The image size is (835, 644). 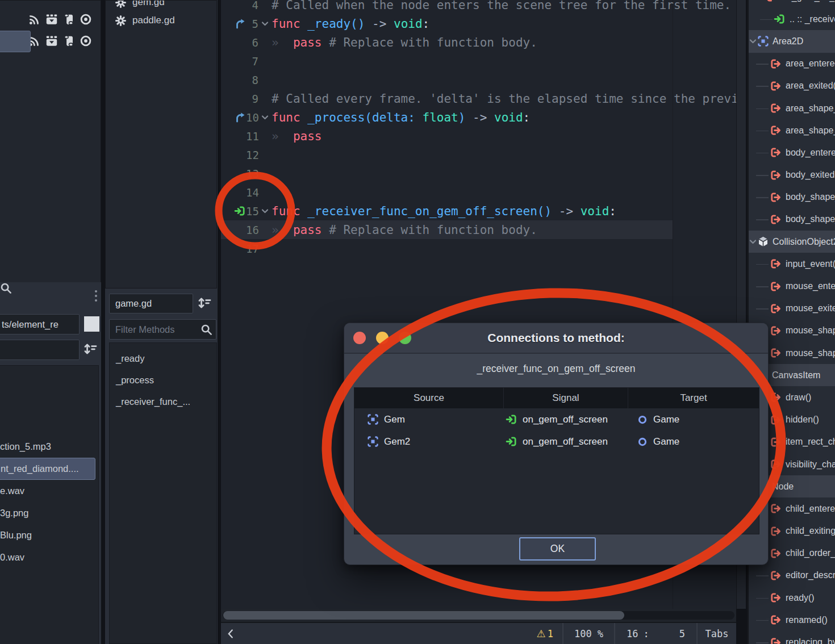 What do you see at coordinates (163, 380) in the screenshot?
I see `method-list-item: _process` at bounding box center [163, 380].